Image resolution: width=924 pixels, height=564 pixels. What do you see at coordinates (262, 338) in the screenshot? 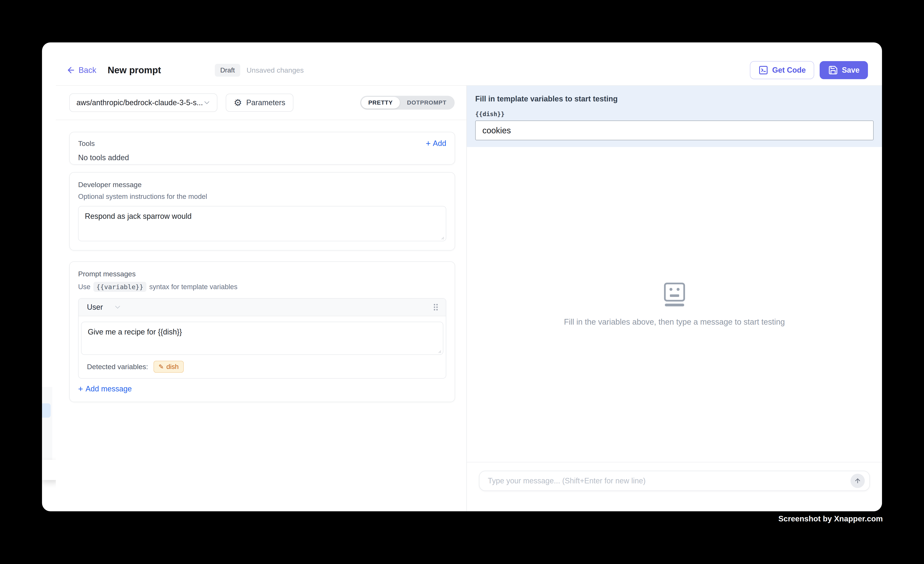
I see `message-content-input: Give me a recipe for {{dish}}` at bounding box center [262, 338].